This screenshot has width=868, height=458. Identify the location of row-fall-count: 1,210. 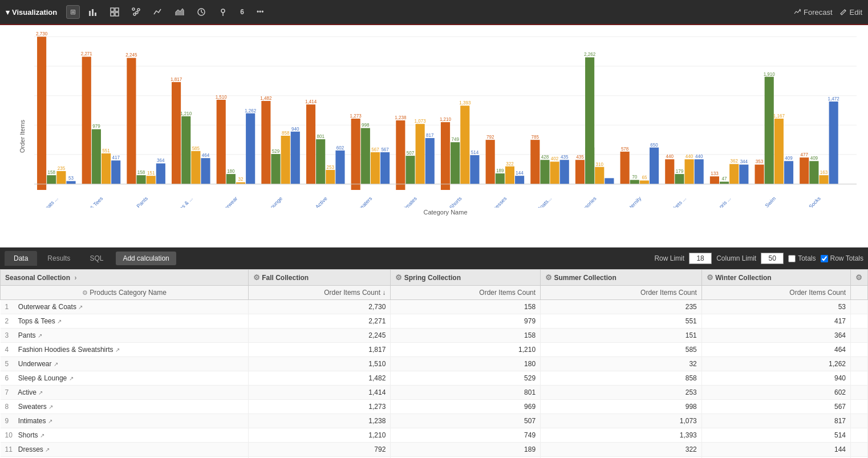
(319, 436).